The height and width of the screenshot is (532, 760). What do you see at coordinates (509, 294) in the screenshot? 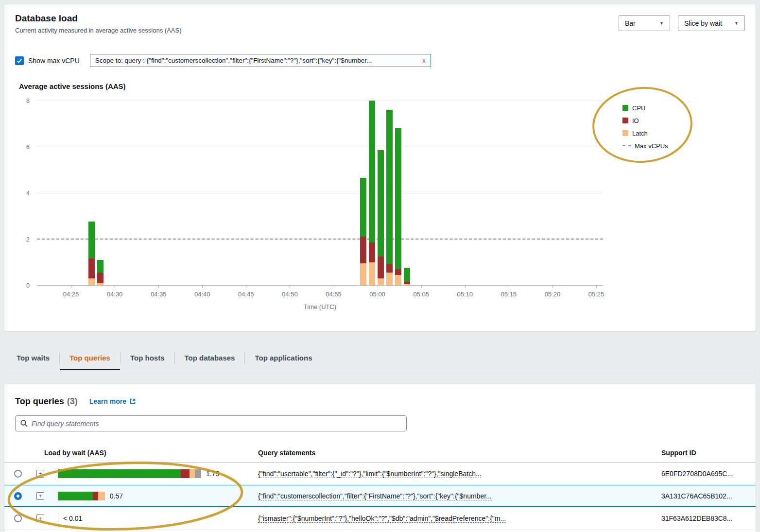
I see `x-tick-label: 05:15` at bounding box center [509, 294].